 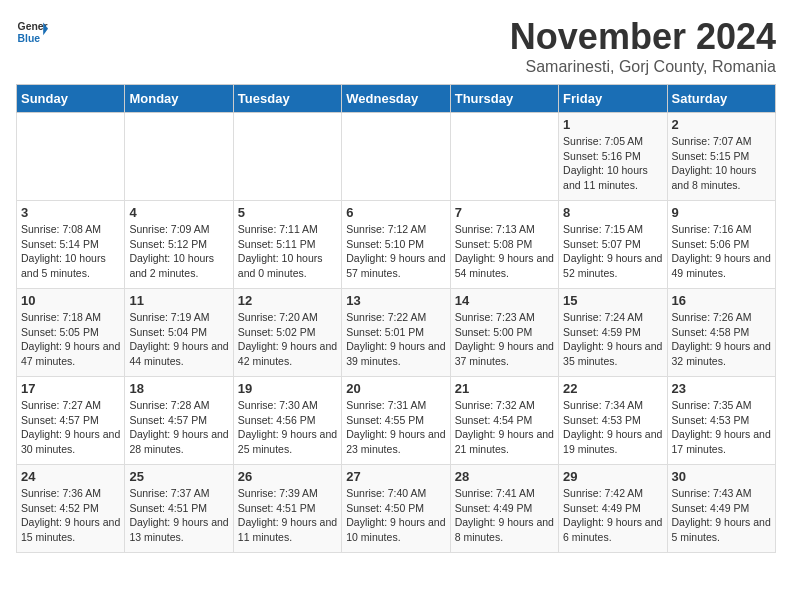 What do you see at coordinates (504, 340) in the screenshot?
I see `day-info: Sunrise: 7:23 AM Sunset: 5:00 PM Dayligh…` at bounding box center [504, 340].